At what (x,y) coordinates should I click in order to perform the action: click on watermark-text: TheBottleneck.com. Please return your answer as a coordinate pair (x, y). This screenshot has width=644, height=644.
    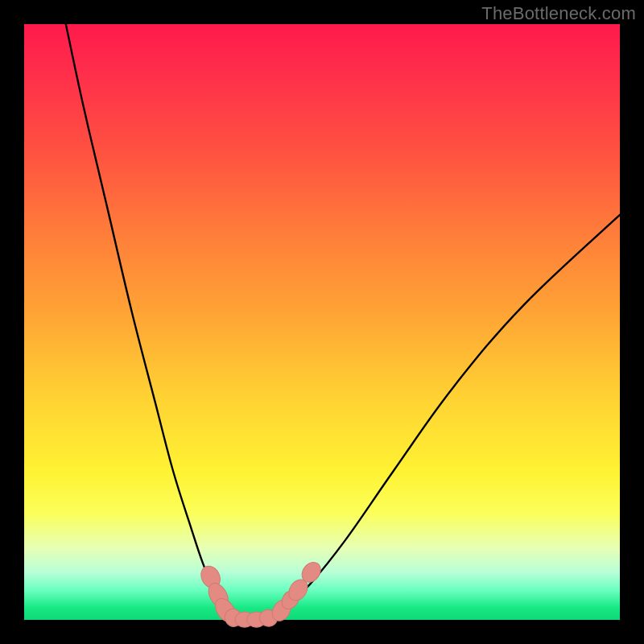
    Looking at the image, I should click on (559, 14).